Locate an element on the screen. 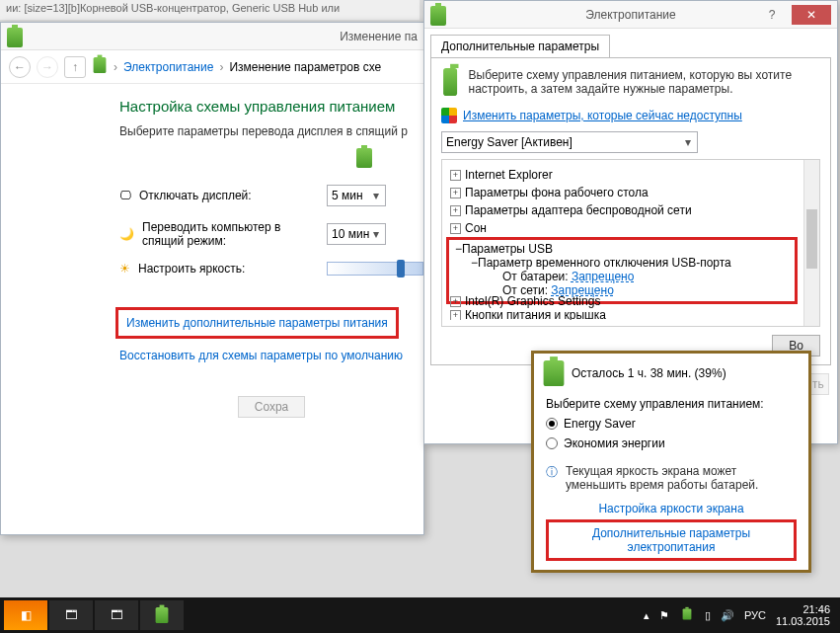 Image resolution: width=840 pixels, height=633 pixels. choose-plan-label: Выберите схему управления питанием: is located at coordinates (671, 404).